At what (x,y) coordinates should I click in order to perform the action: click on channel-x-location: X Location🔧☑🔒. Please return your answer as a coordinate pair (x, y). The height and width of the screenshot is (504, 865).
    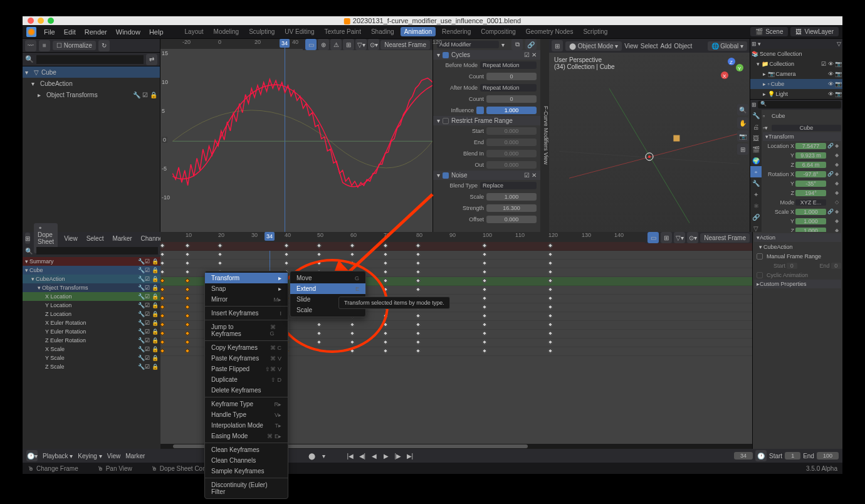
    Looking at the image, I should click on (92, 297).